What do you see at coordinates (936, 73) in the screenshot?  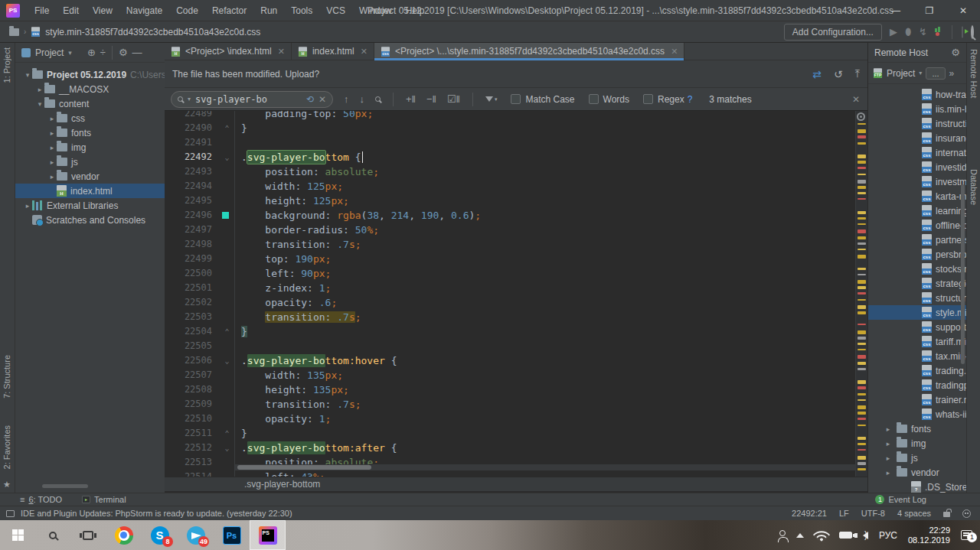 I see `remote-more-button: ...` at bounding box center [936, 73].